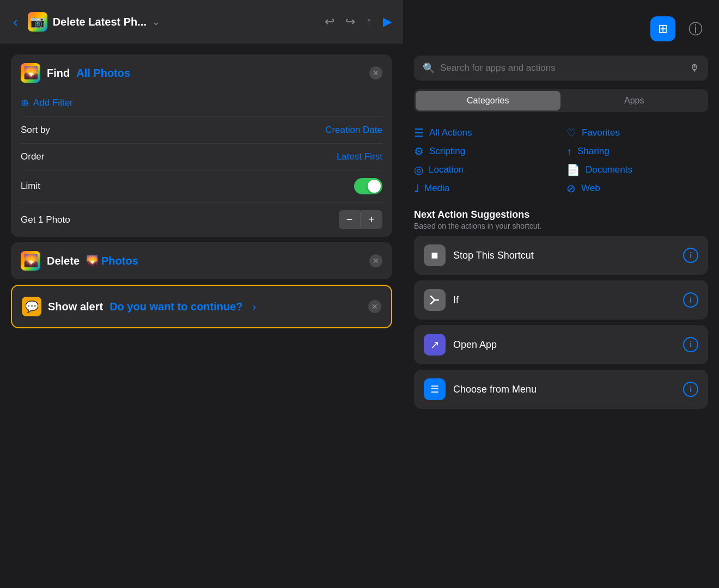  Describe the element at coordinates (435, 389) in the screenshot. I see `choose-from-menu-icon: ☰` at that location.